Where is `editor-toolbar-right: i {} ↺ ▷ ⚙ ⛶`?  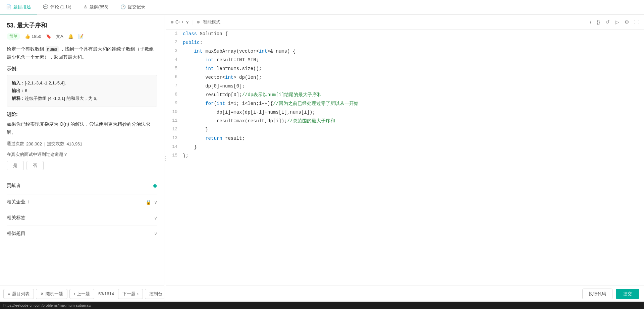 editor-toolbar-right: i {} ↺ ▷ ⚙ ⛶ is located at coordinates (614, 22).